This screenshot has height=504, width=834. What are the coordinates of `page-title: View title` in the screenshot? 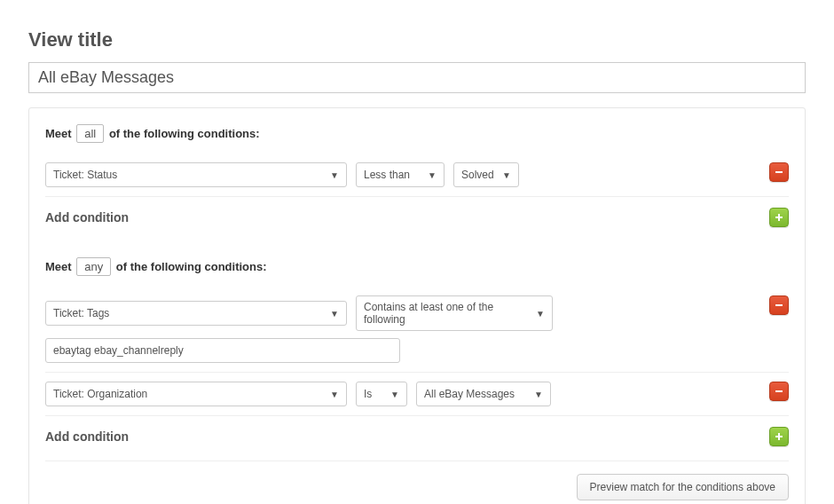 It's located at (417, 40).